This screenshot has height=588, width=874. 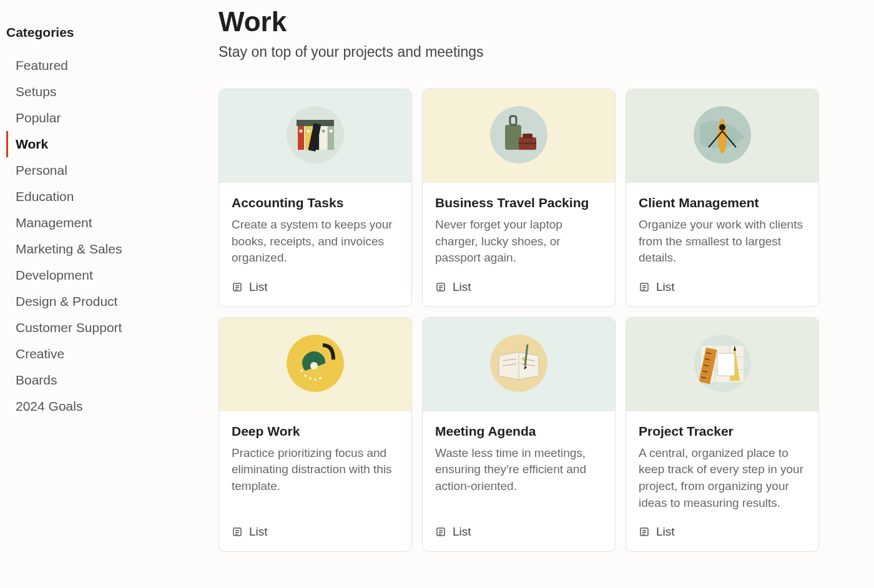 What do you see at coordinates (103, 380) in the screenshot?
I see `sidebar-item-boards: Boards` at bounding box center [103, 380].